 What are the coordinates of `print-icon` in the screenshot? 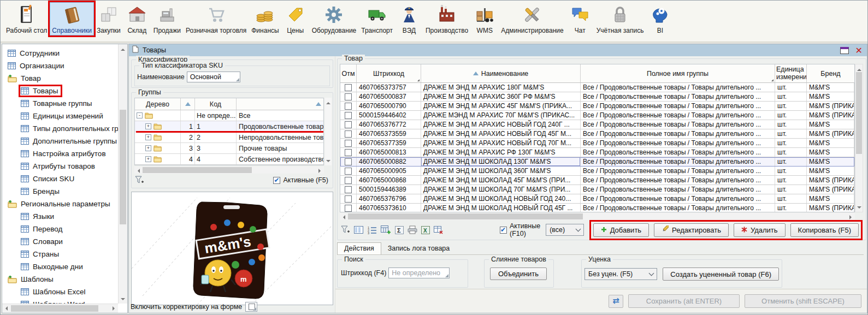 It's located at (412, 230).